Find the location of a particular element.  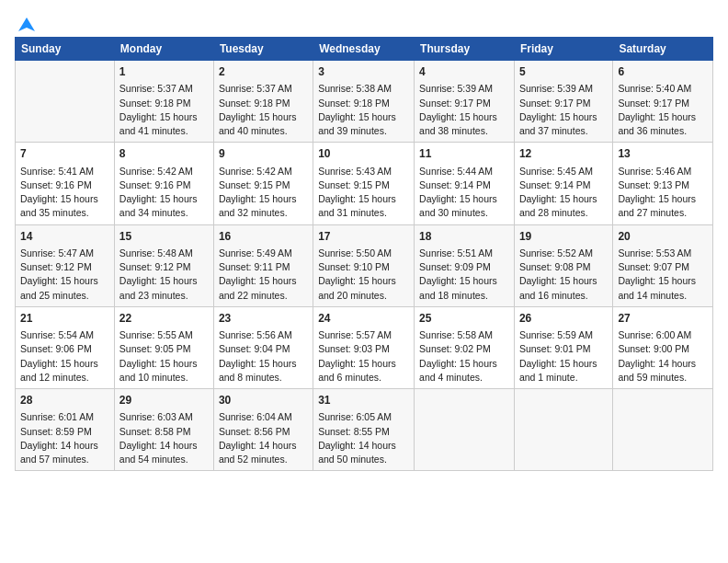

day-info: and 36 minutes. is located at coordinates (663, 131).